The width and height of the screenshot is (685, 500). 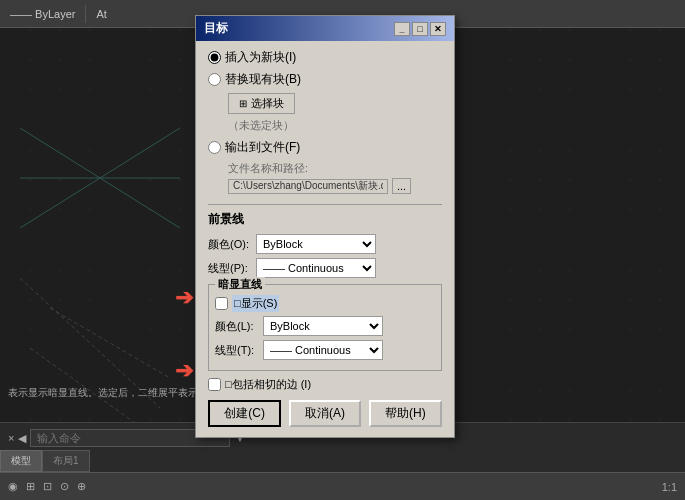 I want to click on status-polar: ⊙, so click(x=64, y=486).